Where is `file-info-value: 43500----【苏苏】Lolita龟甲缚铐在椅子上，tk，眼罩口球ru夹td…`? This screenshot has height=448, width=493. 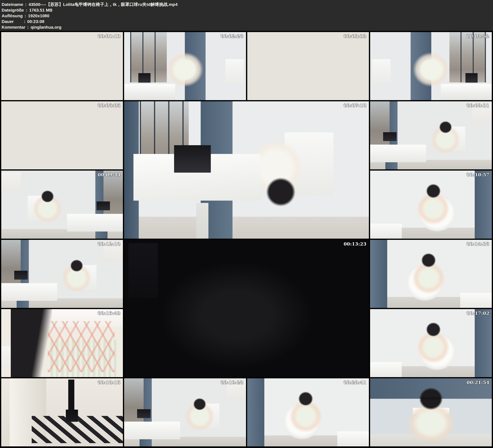 file-info-value: 43500----【苏苏】Lolita龟甲缚铐在椅子上，tk，眼罩口球ru夹td… is located at coordinates (103, 4).